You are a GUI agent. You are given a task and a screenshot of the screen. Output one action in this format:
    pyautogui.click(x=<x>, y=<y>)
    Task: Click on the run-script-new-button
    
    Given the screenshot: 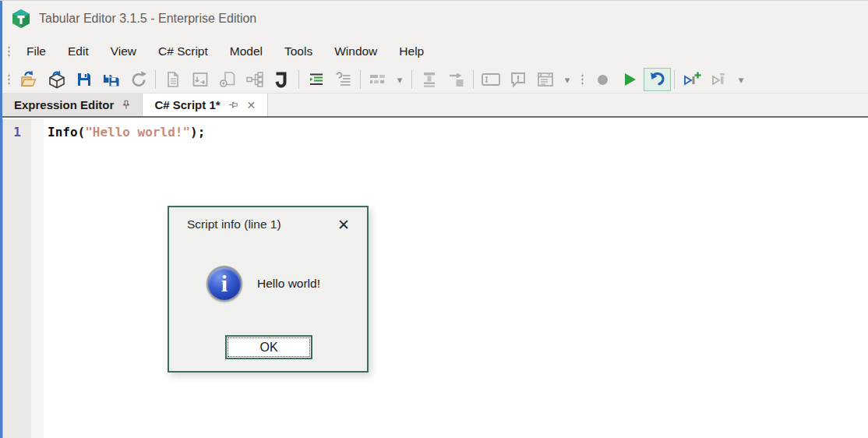 What is the action you would take?
    pyautogui.click(x=692, y=79)
    